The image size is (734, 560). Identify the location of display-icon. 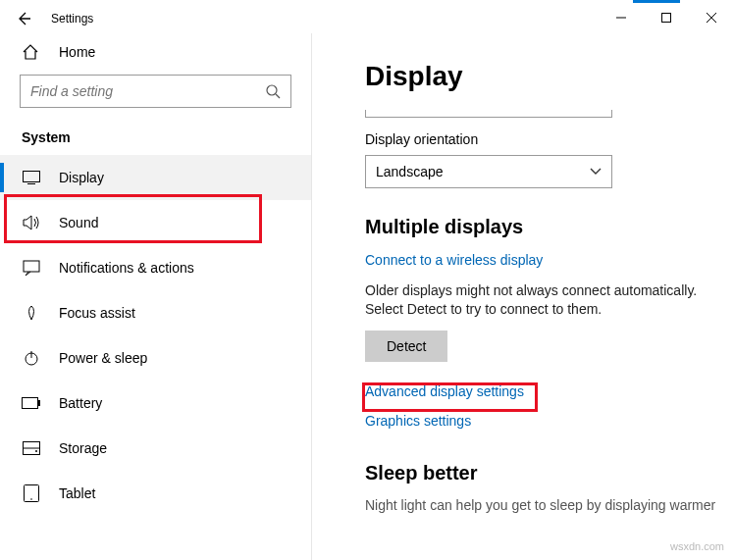
(31, 178).